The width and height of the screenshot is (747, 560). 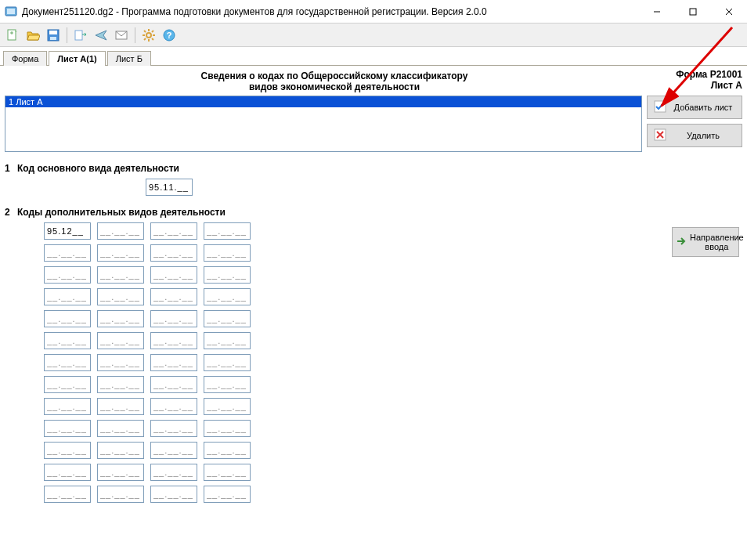 What do you see at coordinates (334, 81) in the screenshot?
I see `page-header: Сведения о кодах по Общероссийскому клас…` at bounding box center [334, 81].